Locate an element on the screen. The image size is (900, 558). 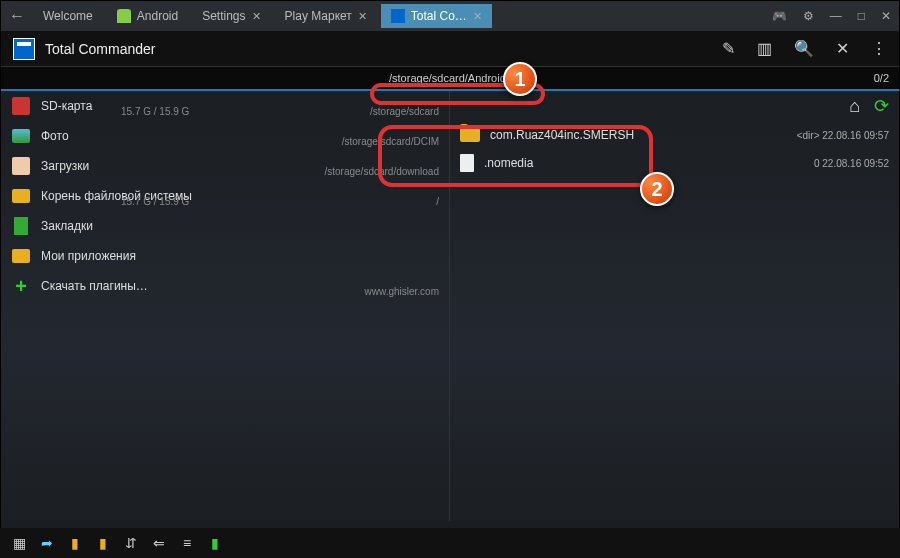
close-panel-icon: ✕ is located at coordinates (842, 48).